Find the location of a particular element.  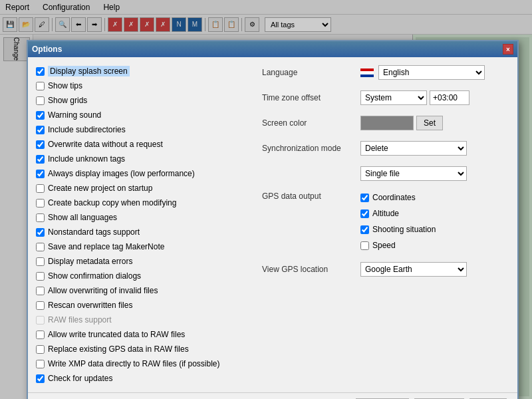

checkbox-display-metadata-errors is located at coordinates (40, 262).